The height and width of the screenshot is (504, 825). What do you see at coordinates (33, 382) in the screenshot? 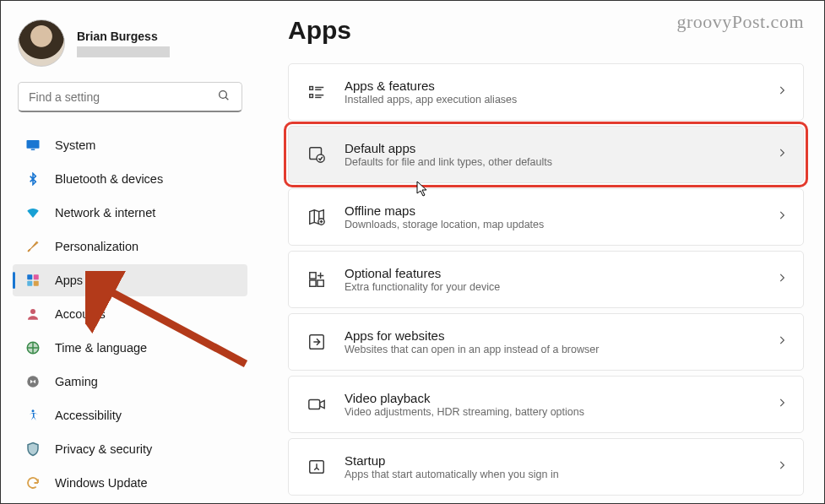
I see `gaming-icon` at bounding box center [33, 382].